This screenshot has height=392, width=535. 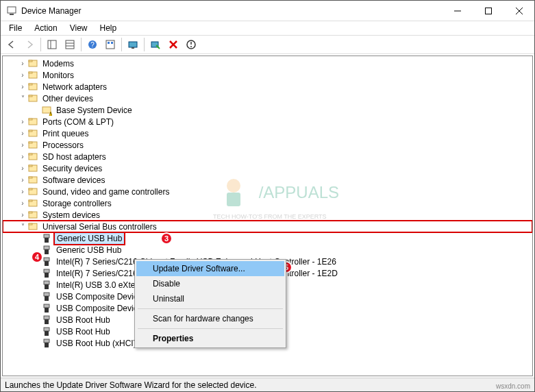 What do you see at coordinates (75, 87) in the screenshot?
I see `category-label: Network adapters` at bounding box center [75, 87].